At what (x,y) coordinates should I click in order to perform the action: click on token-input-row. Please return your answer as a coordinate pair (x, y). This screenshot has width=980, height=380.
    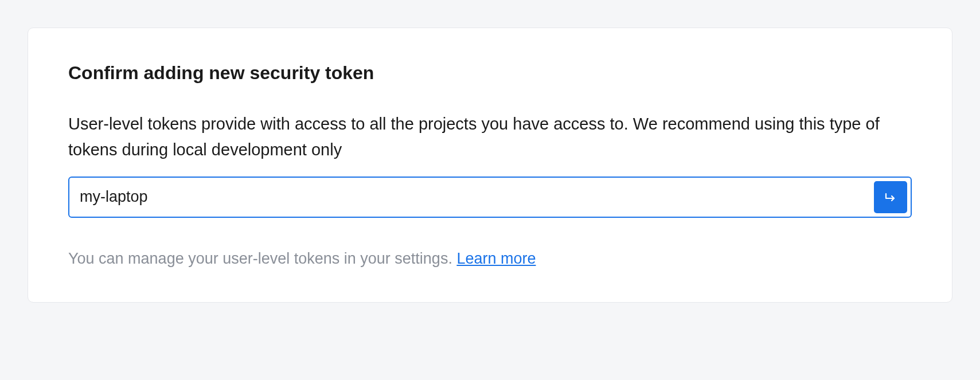
    Looking at the image, I should click on (490, 197).